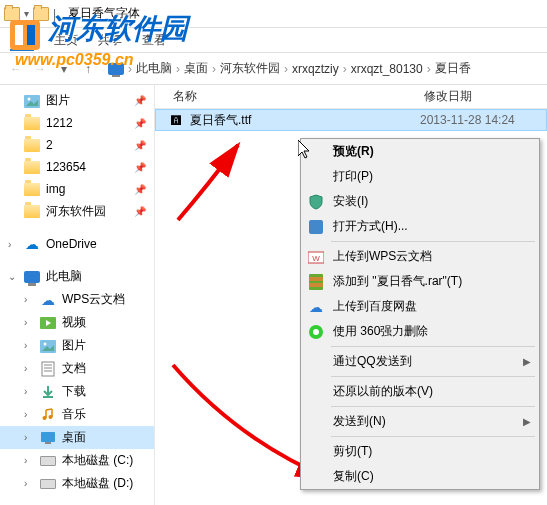 The width and height of the screenshot is (547, 505). Describe the element at coordinates (382, 256) in the screenshot. I see `menu-item-label: 上传到WPS云文档` at that location.